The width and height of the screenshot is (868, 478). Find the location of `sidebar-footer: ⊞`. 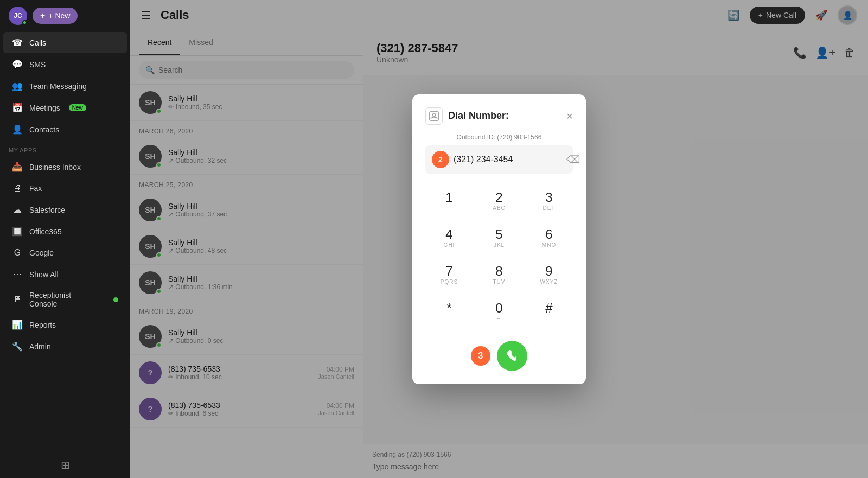

sidebar-footer: ⊞ is located at coordinates (65, 465).